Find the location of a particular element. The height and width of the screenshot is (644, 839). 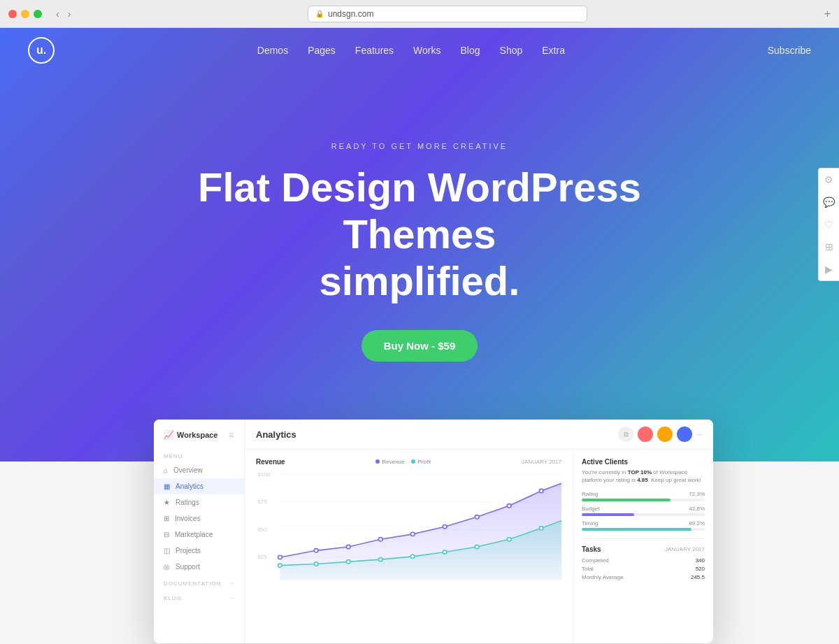

timing-value: 89.2% is located at coordinates (696, 523).